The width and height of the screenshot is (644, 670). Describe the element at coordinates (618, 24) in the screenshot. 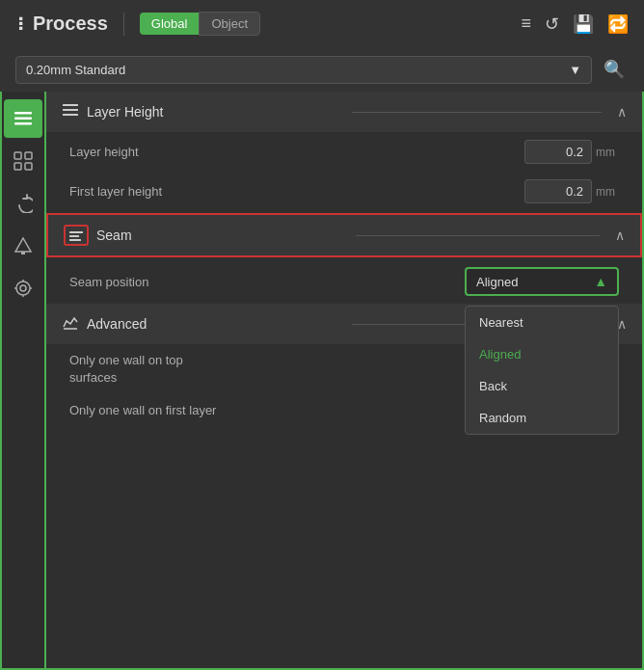

I see `share-icon: 🔁` at that location.